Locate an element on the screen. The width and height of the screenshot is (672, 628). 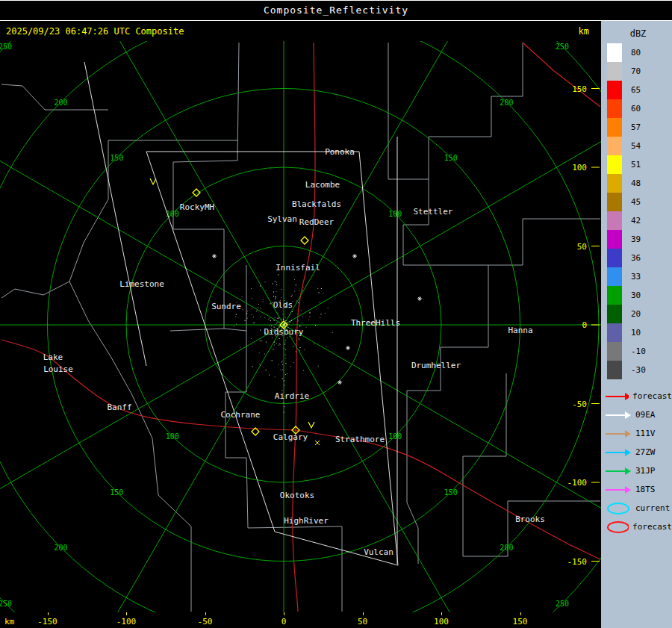
colorbar-level: -10 is located at coordinates (636, 351).